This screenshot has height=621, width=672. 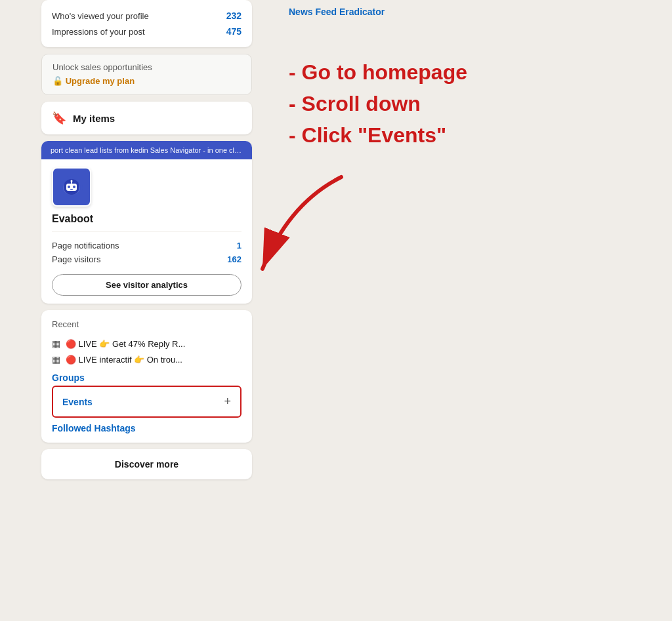 What do you see at coordinates (227, 401) in the screenshot?
I see `events-plus-icon: +` at bounding box center [227, 401].